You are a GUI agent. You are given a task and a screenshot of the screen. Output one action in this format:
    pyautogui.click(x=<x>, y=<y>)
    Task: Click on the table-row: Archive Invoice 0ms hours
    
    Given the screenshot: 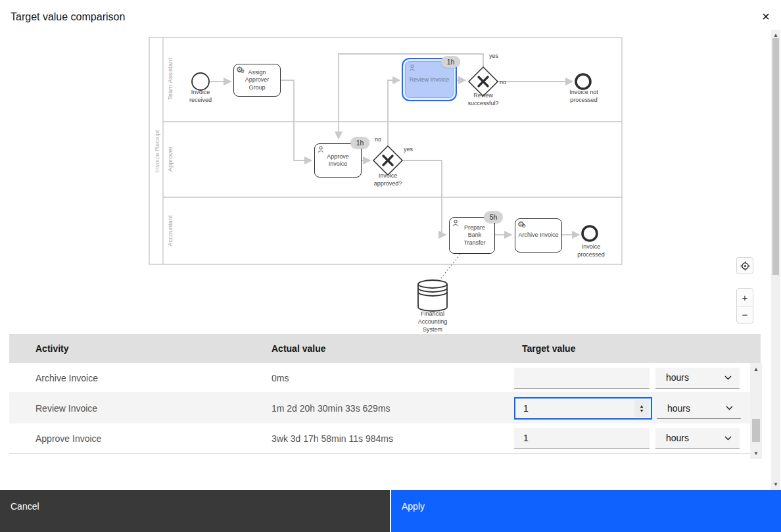 What is the action you would take?
    pyautogui.click(x=385, y=378)
    